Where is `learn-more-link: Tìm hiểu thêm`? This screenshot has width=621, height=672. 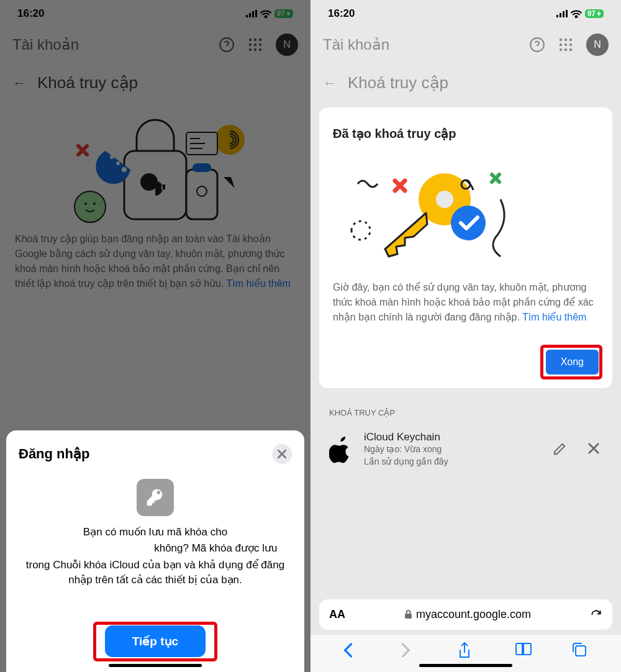 learn-more-link: Tìm hiểu thêm is located at coordinates (554, 317).